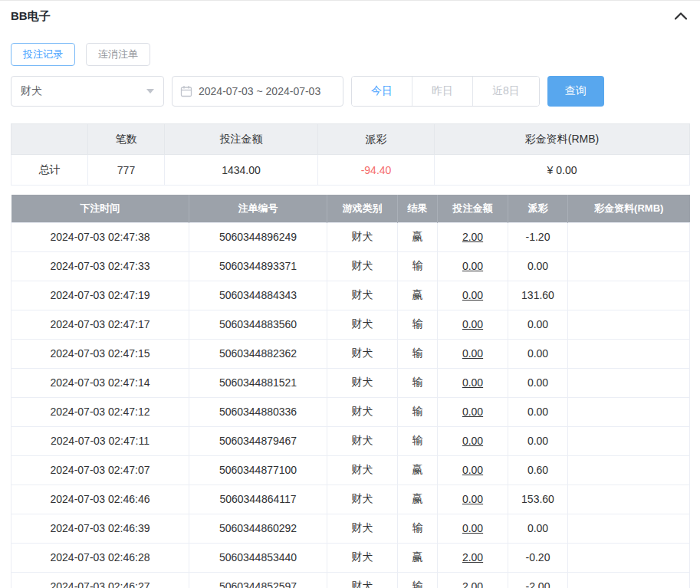  What do you see at coordinates (127, 170) in the screenshot?
I see `summary-total-count: 777` at bounding box center [127, 170].